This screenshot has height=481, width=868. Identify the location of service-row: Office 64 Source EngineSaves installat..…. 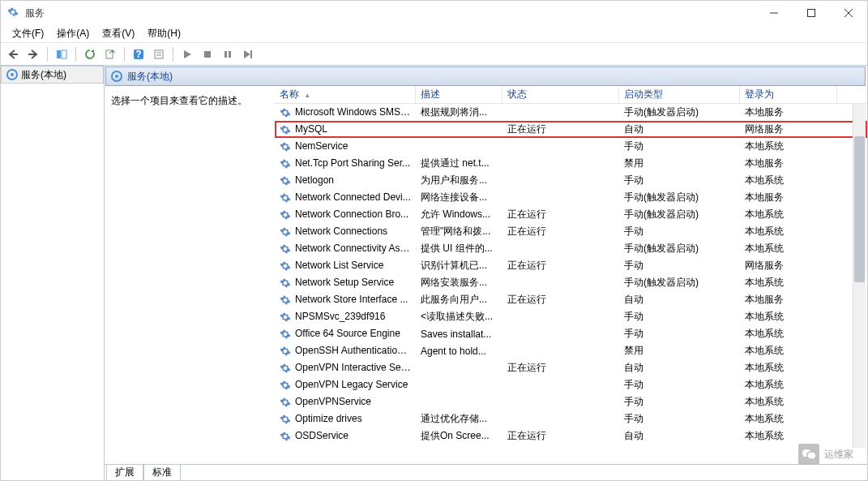
(571, 334).